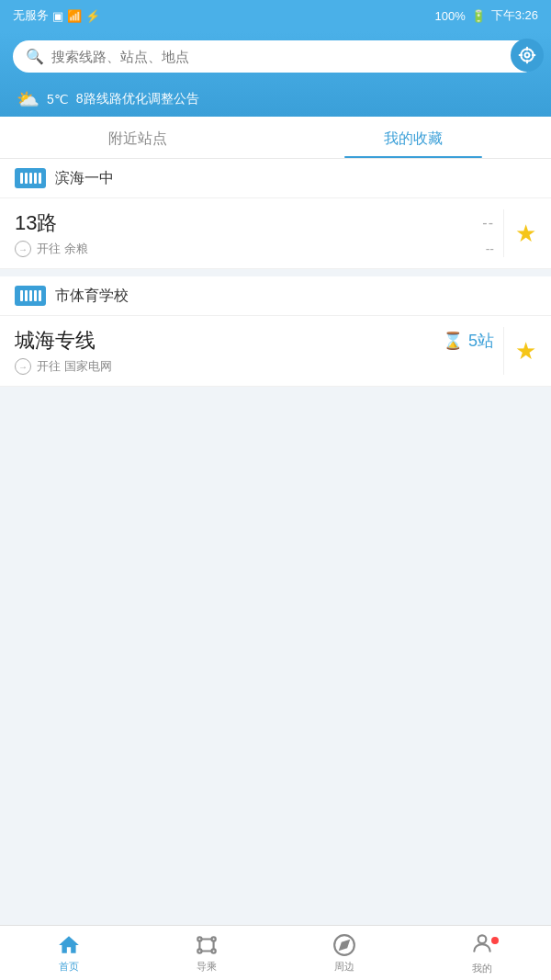 Image resolution: width=551 pixels, height=980 pixels. What do you see at coordinates (482, 968) in the screenshot?
I see `nav-label-mine: 我的` at bounding box center [482, 968].